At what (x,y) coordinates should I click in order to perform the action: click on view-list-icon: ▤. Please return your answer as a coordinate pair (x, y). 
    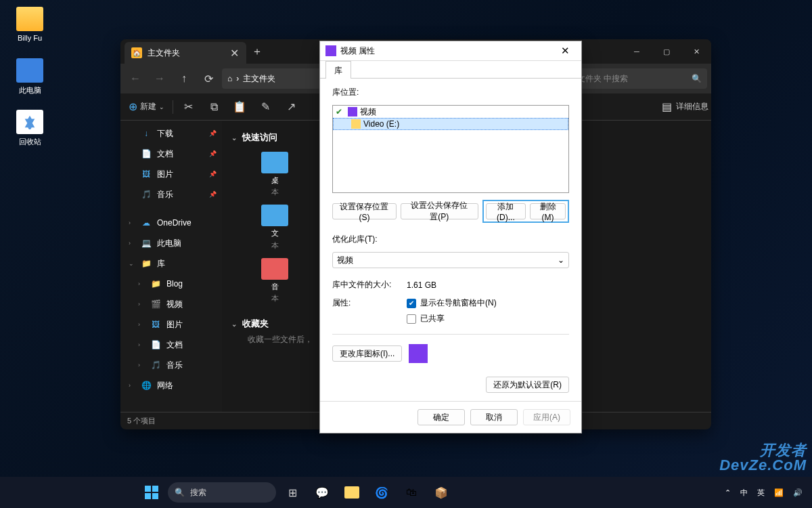
    Looking at the image, I should click on (667, 107).